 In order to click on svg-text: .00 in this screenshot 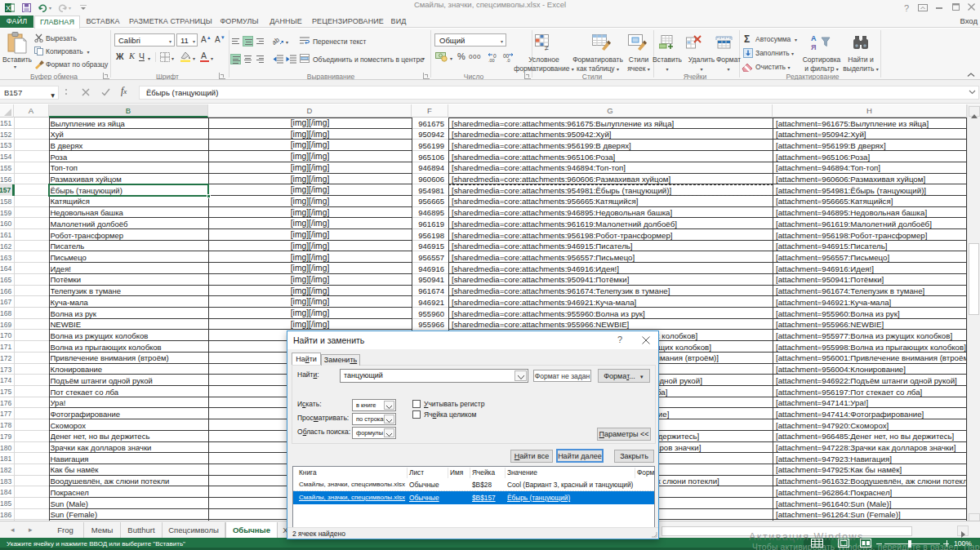, I will do `click(492, 60)`.